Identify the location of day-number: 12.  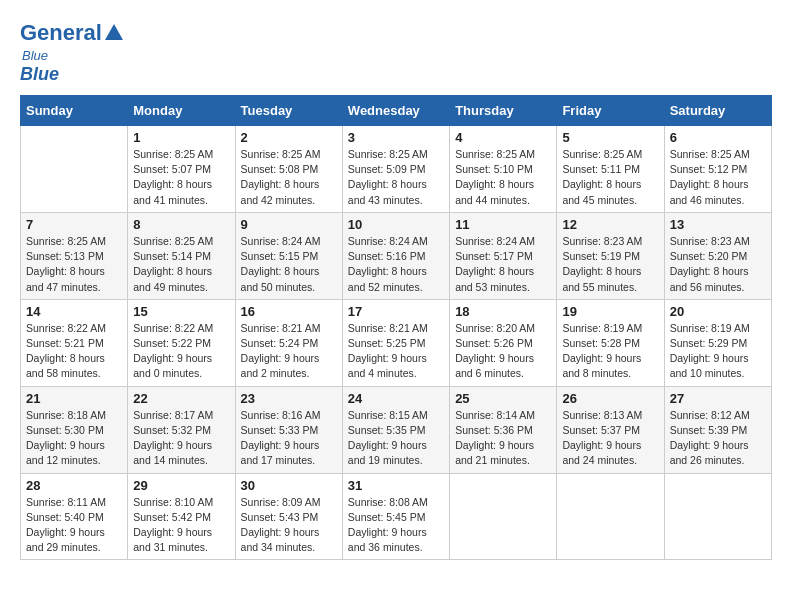
(610, 224).